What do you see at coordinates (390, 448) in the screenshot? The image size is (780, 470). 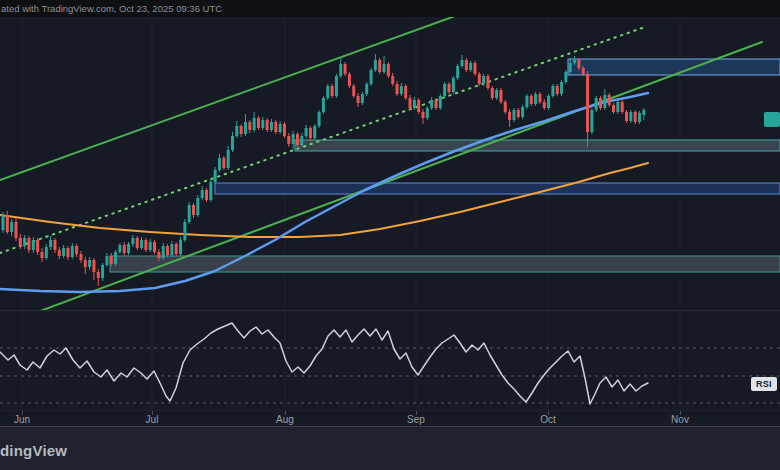 I see `footer-bar: dingView` at bounding box center [390, 448].